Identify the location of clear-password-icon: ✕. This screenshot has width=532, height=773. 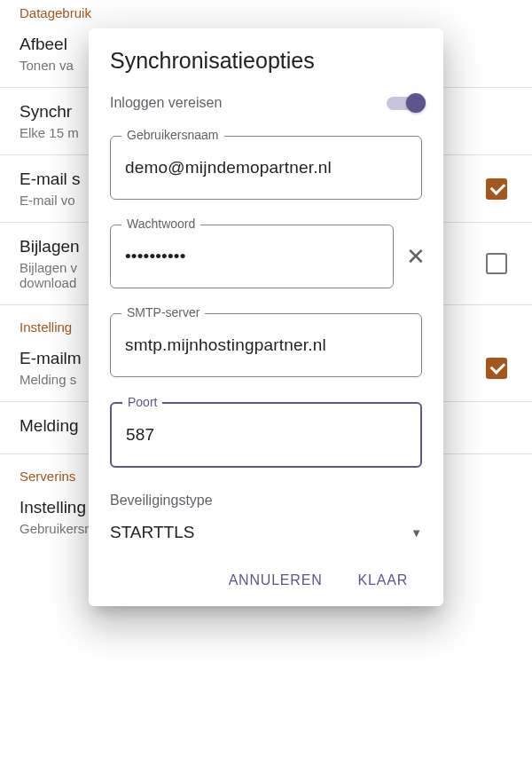
(416, 256).